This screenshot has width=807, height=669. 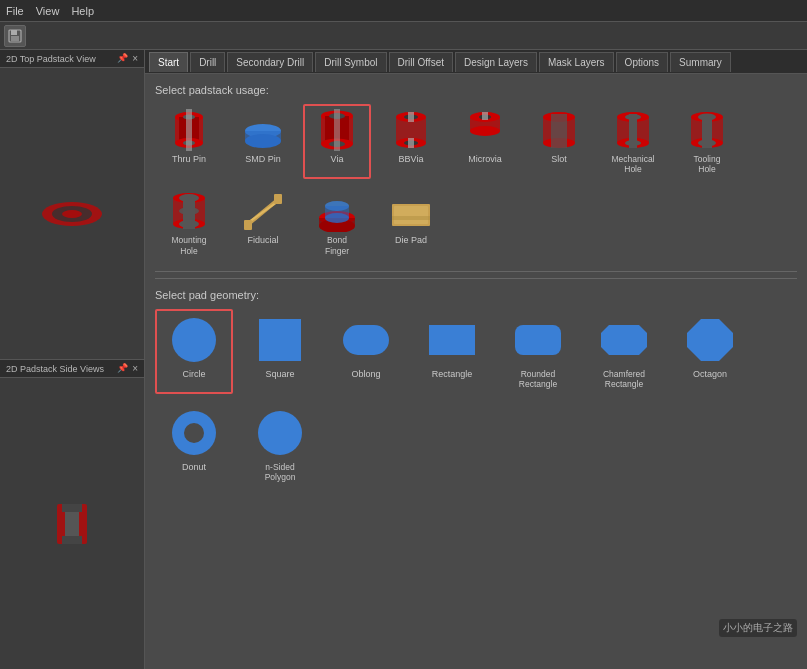 What do you see at coordinates (624, 352) in the screenshot?
I see `geometry-chamfered-rectangle: ChamferedRectangle` at bounding box center [624, 352].